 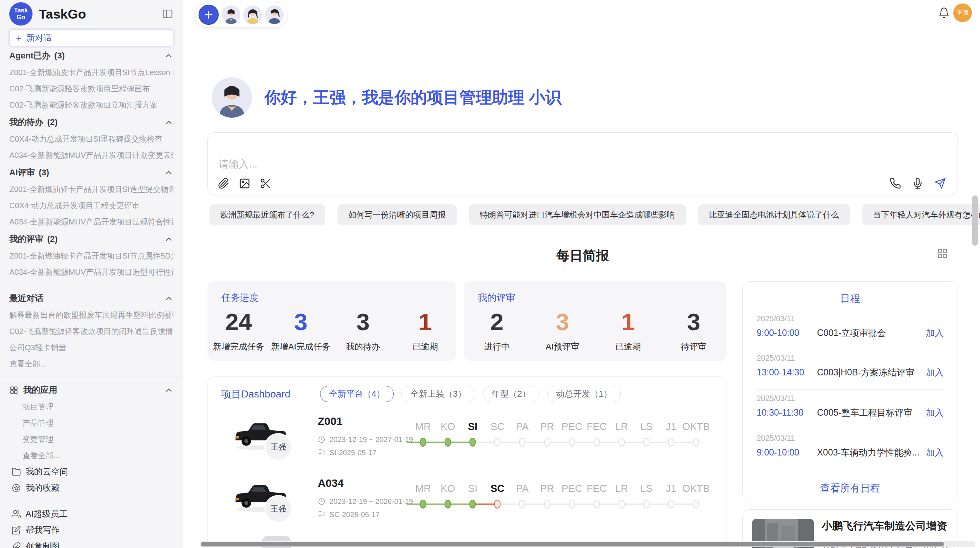 I want to click on sidebar-item: A034-全新新能源MUV产品开发项目法规符合性评审, so click(x=91, y=222).